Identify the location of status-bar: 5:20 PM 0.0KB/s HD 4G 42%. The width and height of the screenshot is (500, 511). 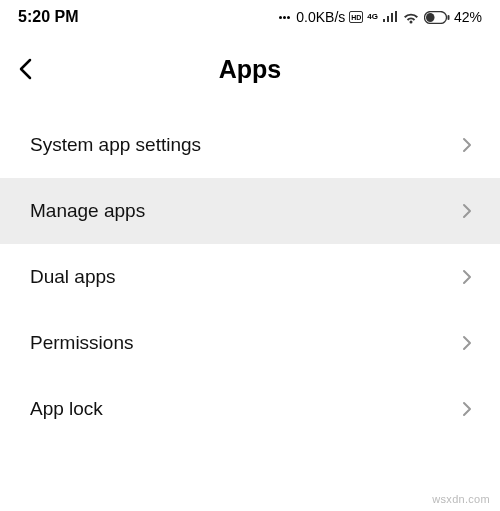
(250, 15).